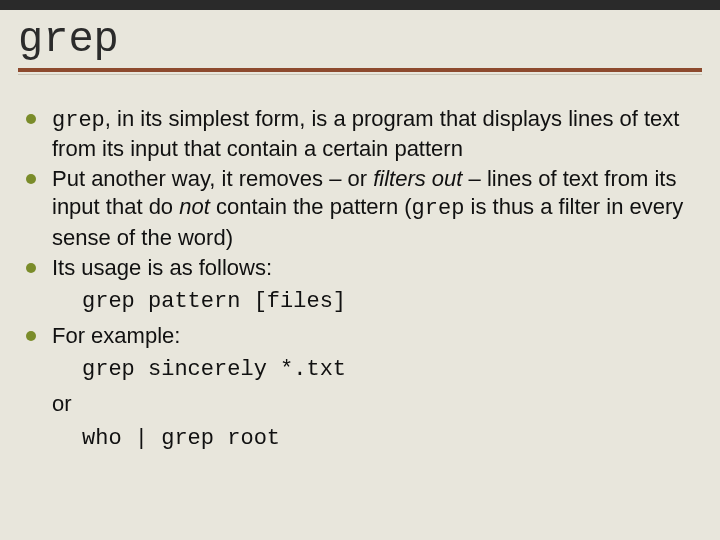  What do you see at coordinates (360, 268) in the screenshot?
I see `bullet-item: Its usage is as follows:` at bounding box center [360, 268].